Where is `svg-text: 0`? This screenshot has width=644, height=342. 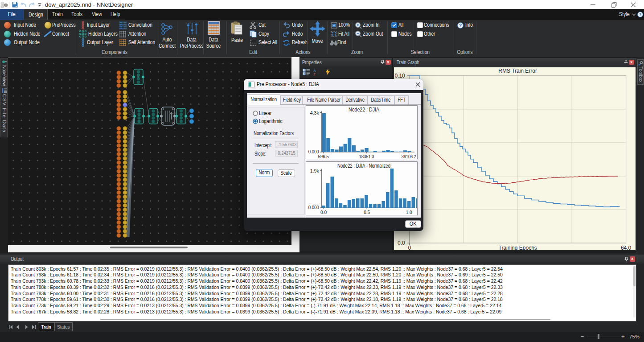 svg-text: 0 is located at coordinates (409, 247).